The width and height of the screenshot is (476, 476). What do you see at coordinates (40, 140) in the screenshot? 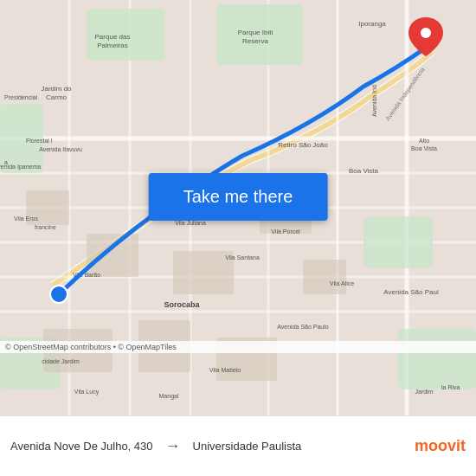
I see `svg-text: Florestal I` at bounding box center [40, 140].